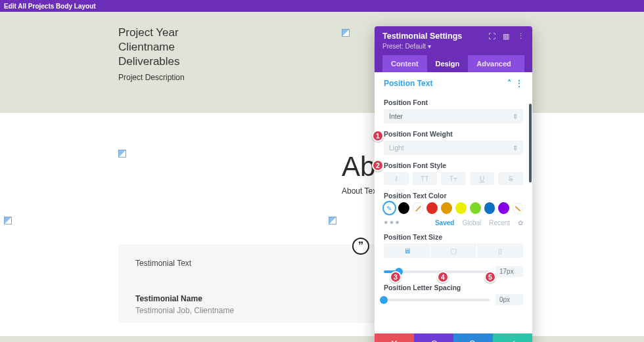 The height and width of the screenshot is (342, 644). Describe the element at coordinates (389, 208) in the screenshot. I see `color-picker-button: ✎` at that location.